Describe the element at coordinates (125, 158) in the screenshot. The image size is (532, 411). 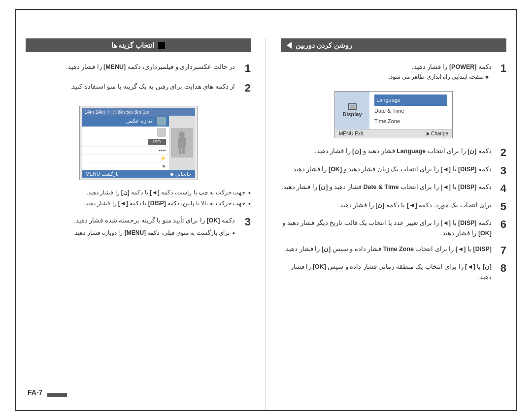
I see `camera-menu-row-5: ⚡` at that location.